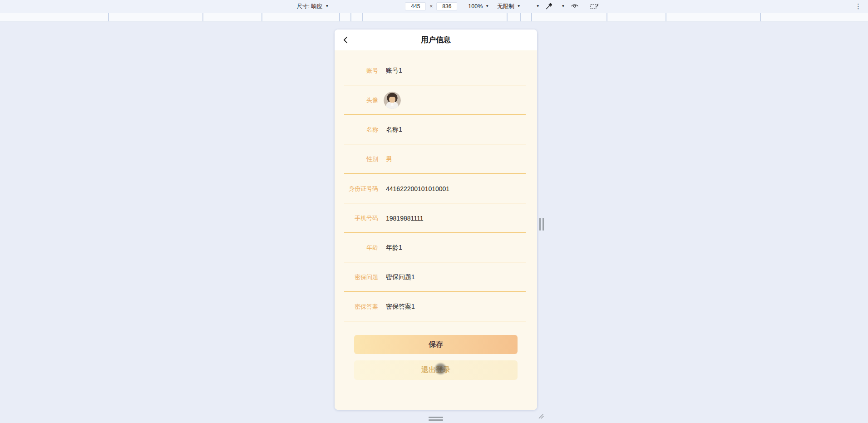 This screenshot has height=423, width=868. What do you see at coordinates (447, 6) in the screenshot?
I see `height-input` at bounding box center [447, 6].